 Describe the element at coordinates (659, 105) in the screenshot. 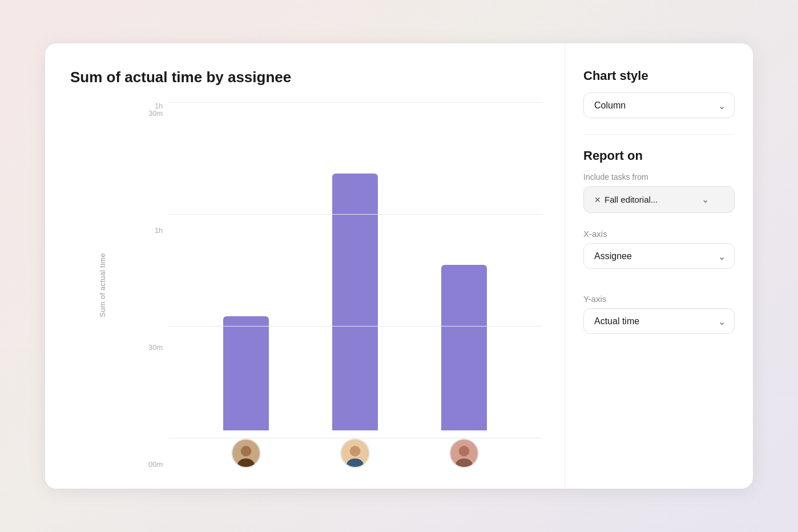

I see `chart-style-select-wrap: Column Bar Line Pie ⌄` at that location.